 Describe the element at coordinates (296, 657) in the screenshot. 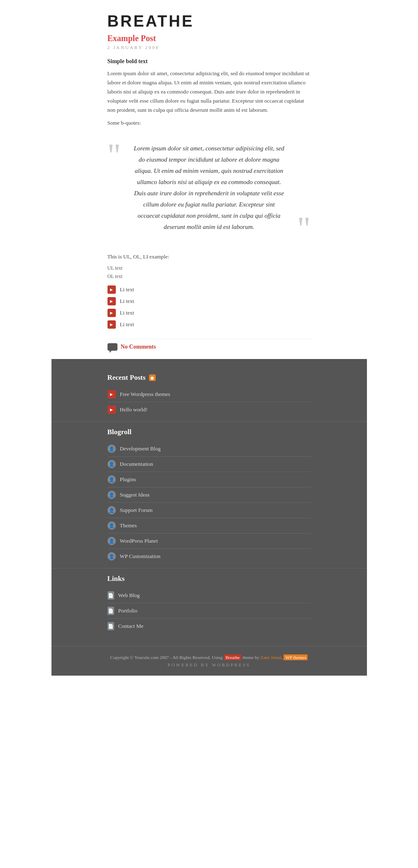

I see `wp-themes-link: WP themes` at that location.